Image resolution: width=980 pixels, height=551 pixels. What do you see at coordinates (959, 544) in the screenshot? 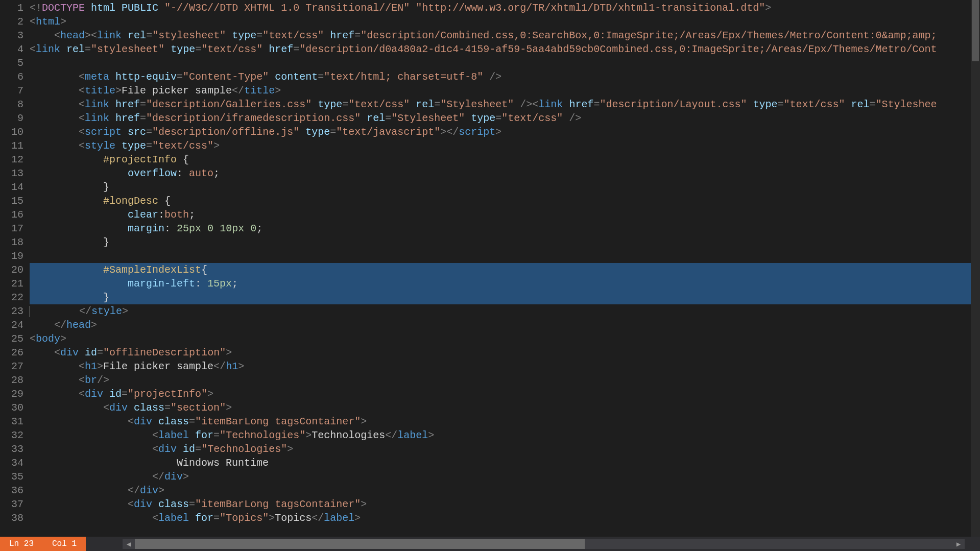
I see `scroll-right-icon: ▶` at bounding box center [959, 544].